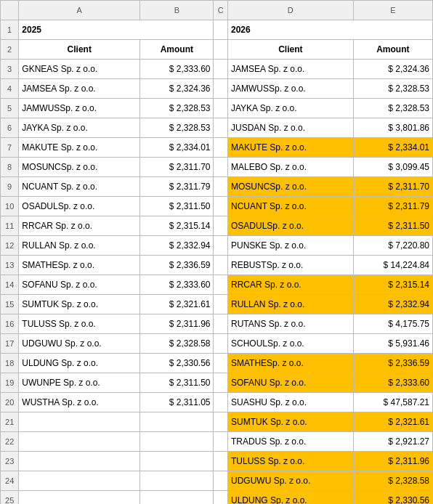 This screenshot has width=433, height=504. Describe the element at coordinates (80, 305) in the screenshot. I see `left-client-cell: SUMTUK Sp. z o.o.` at that location.